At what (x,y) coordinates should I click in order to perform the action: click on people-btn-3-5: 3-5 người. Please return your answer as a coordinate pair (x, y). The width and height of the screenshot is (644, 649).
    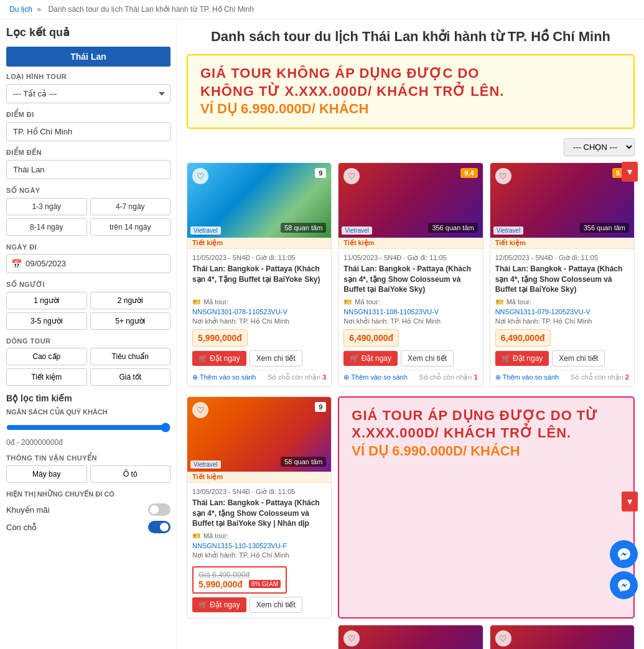
    Looking at the image, I should click on (47, 321).